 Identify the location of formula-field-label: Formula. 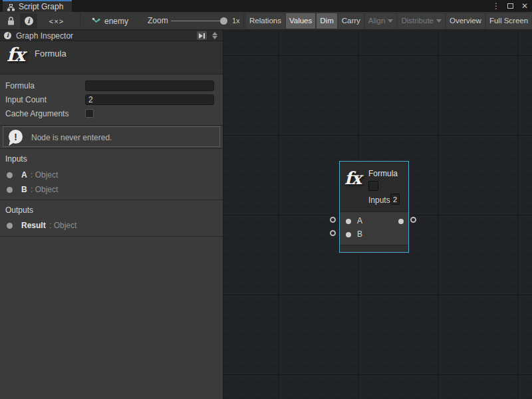
(20, 86).